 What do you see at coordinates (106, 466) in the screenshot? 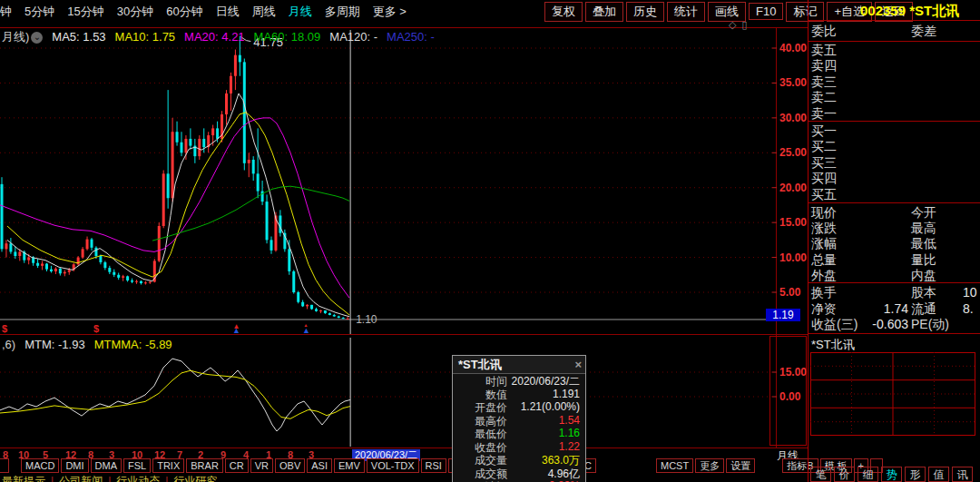
I see `indicator-tab-DMA: DMA` at bounding box center [106, 466].